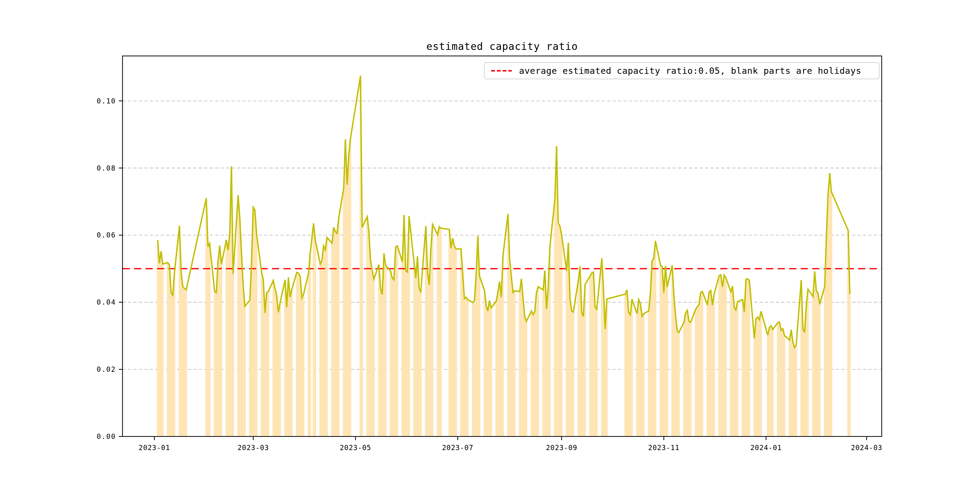 This screenshot has height=490, width=980. Describe the element at coordinates (766, 447) in the screenshot. I see `x-tick-label: 2024-01` at that location.